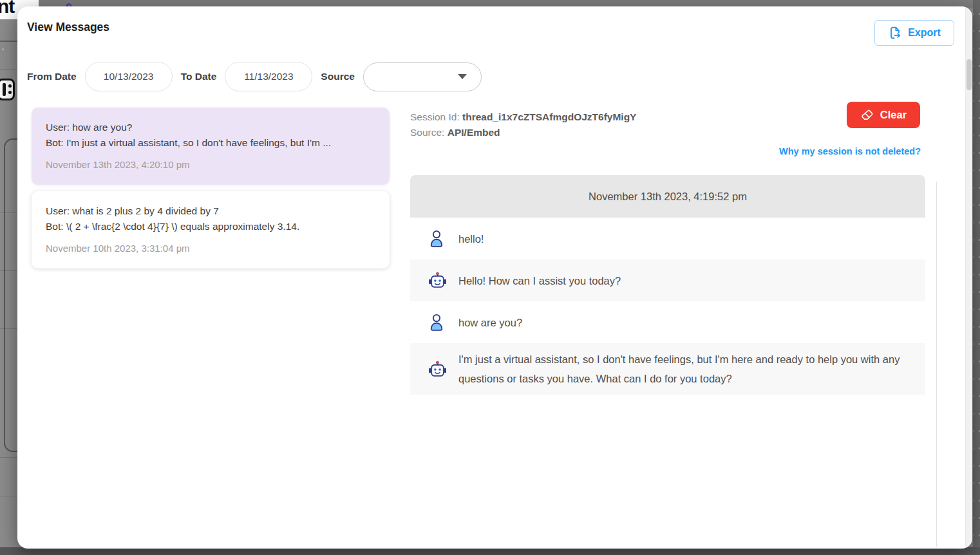 This screenshot has height=555, width=980. I want to click on clear-button: Clear, so click(883, 115).